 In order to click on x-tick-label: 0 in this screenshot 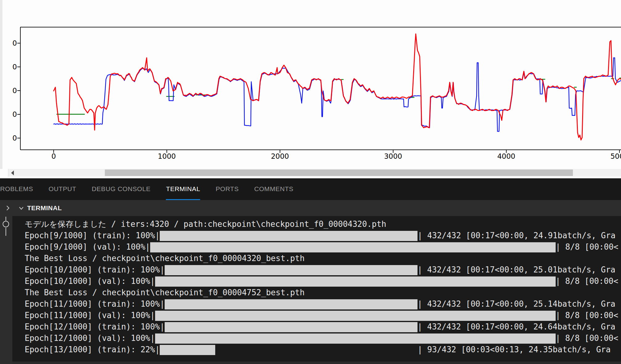, I will do `click(54, 156)`.